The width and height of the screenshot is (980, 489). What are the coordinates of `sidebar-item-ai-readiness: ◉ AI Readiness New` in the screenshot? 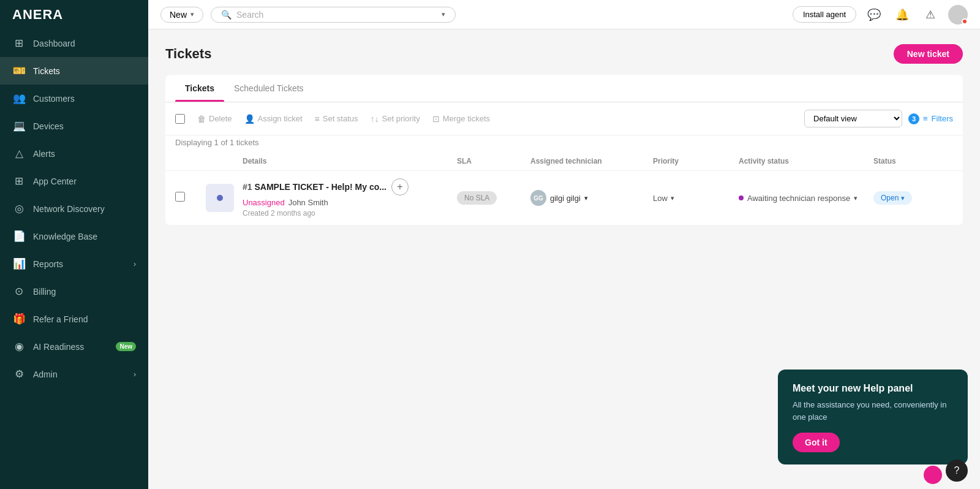 It's located at (74, 347).